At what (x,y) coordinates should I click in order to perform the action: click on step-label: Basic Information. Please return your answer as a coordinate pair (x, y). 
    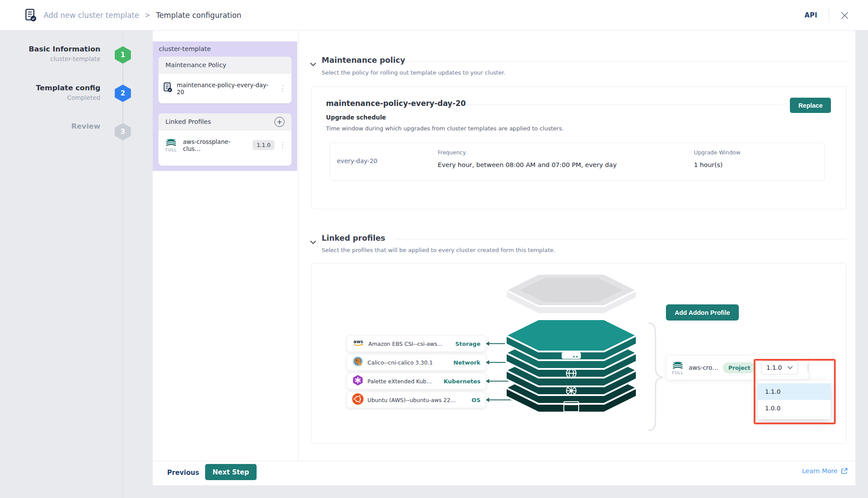
    Looking at the image, I should click on (50, 49).